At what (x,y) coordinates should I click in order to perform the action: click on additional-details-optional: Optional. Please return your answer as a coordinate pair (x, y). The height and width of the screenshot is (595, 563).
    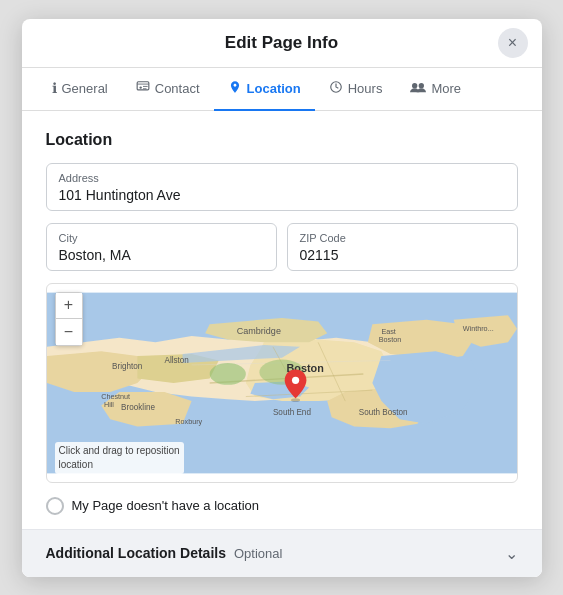
    Looking at the image, I should click on (258, 554).